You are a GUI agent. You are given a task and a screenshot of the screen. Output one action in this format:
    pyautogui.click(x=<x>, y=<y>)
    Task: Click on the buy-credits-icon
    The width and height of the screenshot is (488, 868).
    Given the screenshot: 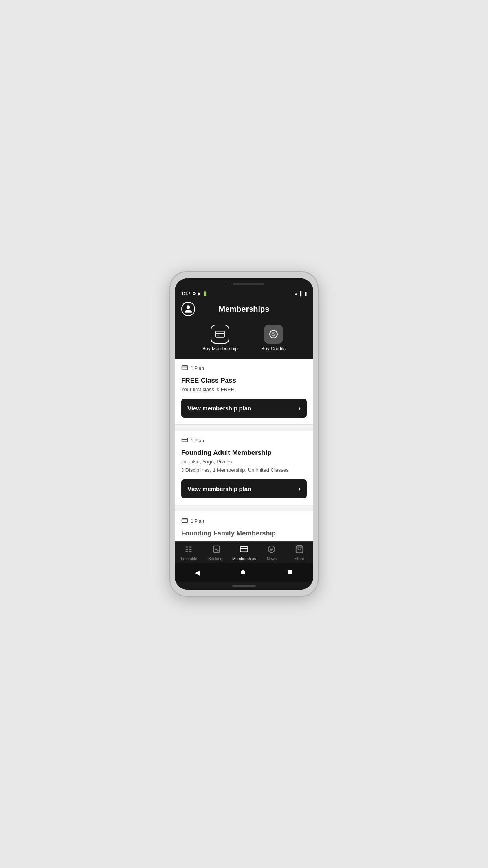 What is the action you would take?
    pyautogui.click(x=273, y=334)
    